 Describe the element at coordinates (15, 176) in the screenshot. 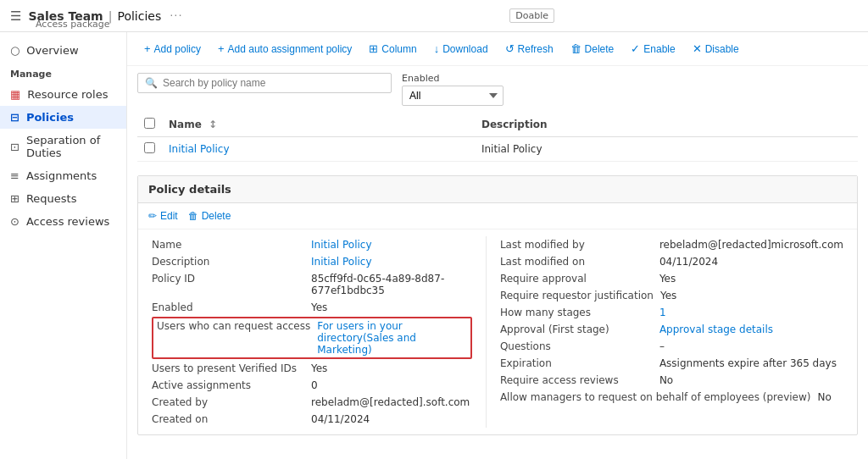

I see `assignments-icon: ≡` at that location.